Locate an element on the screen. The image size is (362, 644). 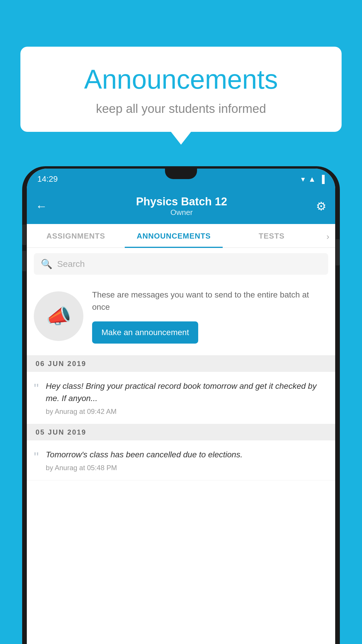
quote-icon-1: " is located at coordinates (36, 388).